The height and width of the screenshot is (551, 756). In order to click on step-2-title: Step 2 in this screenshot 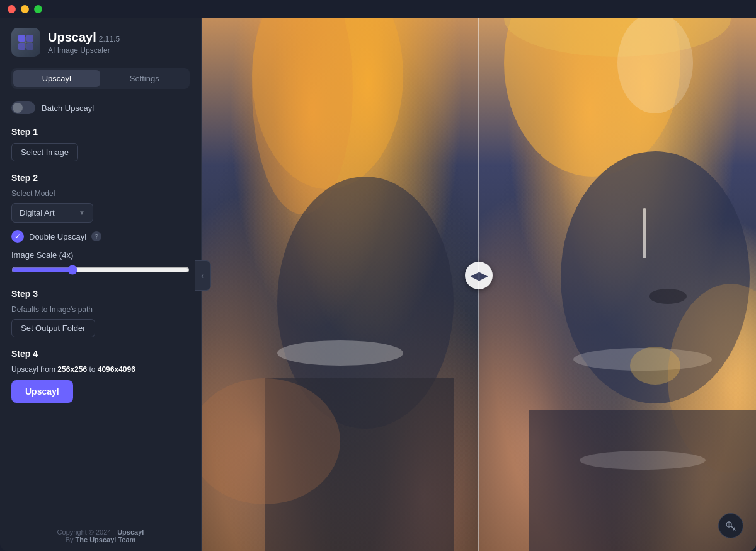, I will do `click(101, 178)`.